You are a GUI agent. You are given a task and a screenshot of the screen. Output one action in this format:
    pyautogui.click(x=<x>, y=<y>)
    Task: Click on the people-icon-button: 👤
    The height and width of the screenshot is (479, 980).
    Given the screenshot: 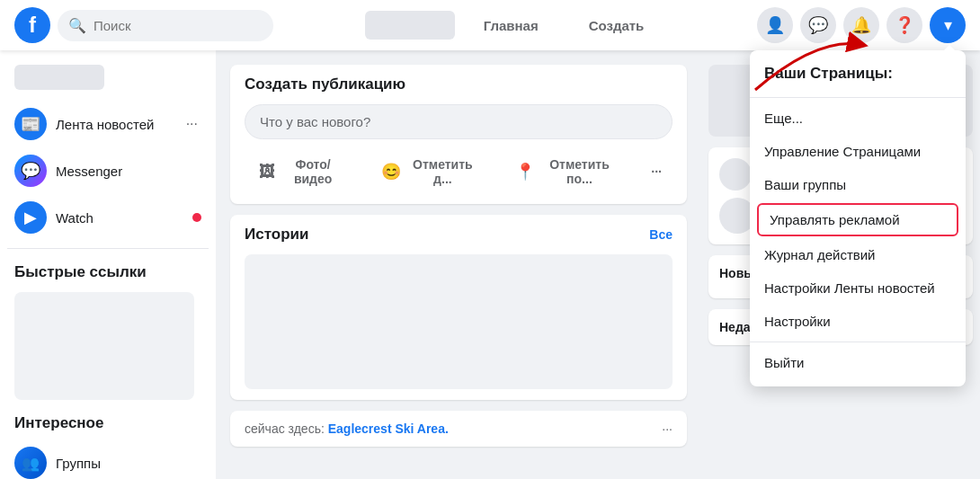 What is the action you would take?
    pyautogui.click(x=775, y=25)
    